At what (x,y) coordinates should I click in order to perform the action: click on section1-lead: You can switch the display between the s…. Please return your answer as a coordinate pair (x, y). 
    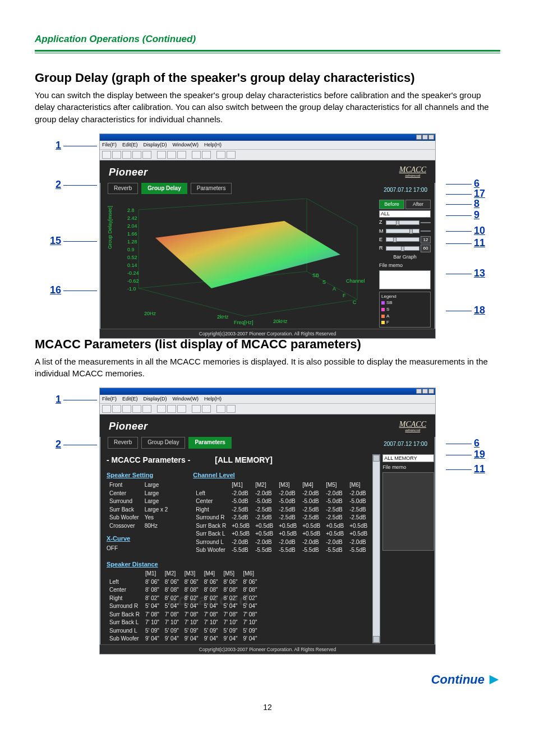
    Looking at the image, I should click on (268, 108).